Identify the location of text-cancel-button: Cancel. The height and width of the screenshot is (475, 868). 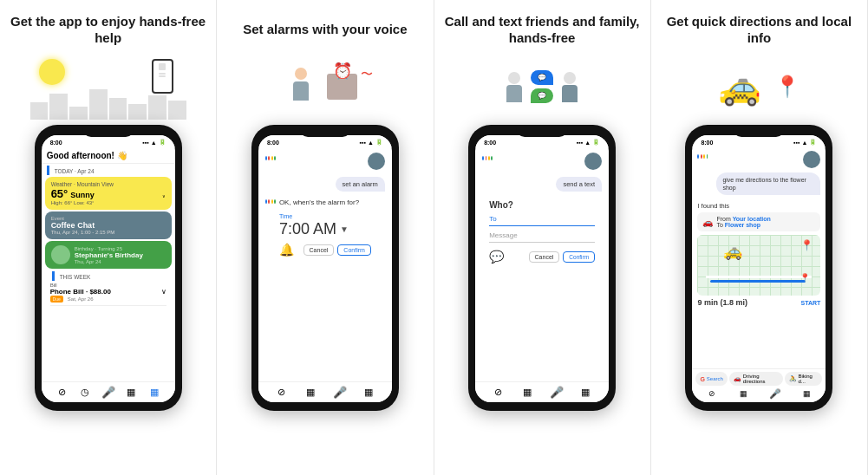
(545, 257).